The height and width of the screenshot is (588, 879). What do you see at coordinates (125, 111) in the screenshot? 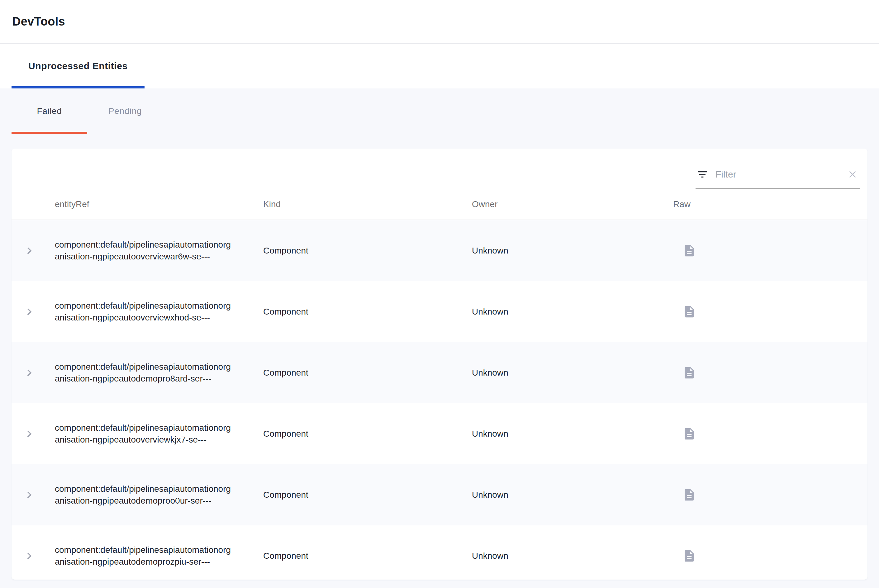
I see `tab-pending: Pending` at bounding box center [125, 111].